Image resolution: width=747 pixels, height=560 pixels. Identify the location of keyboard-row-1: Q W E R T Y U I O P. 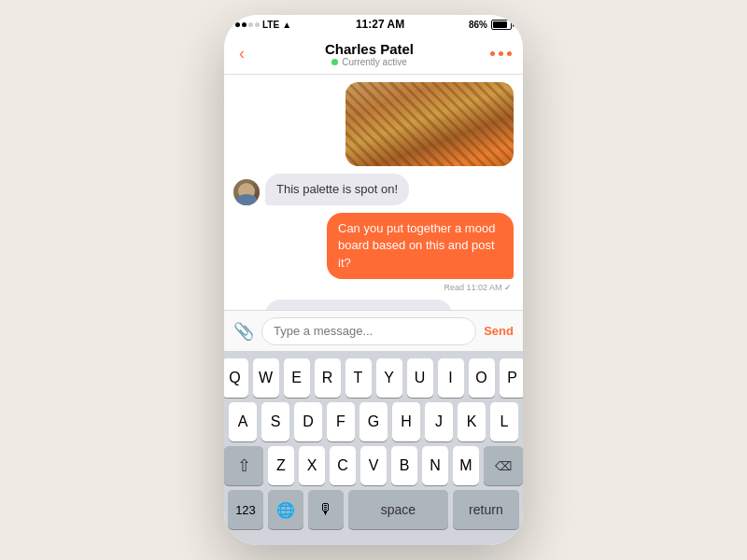
(374, 378).